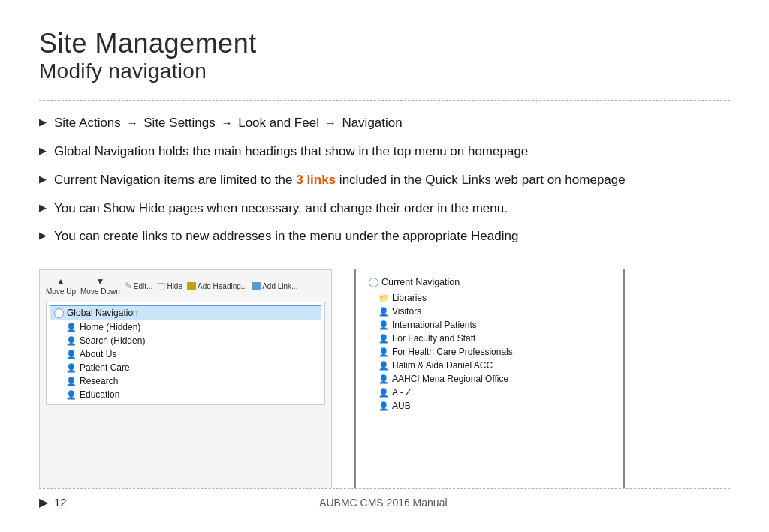  Describe the element at coordinates (383, 503) in the screenshot. I see `footer-center-text: AUBMC CMS 2016 Manual` at that location.